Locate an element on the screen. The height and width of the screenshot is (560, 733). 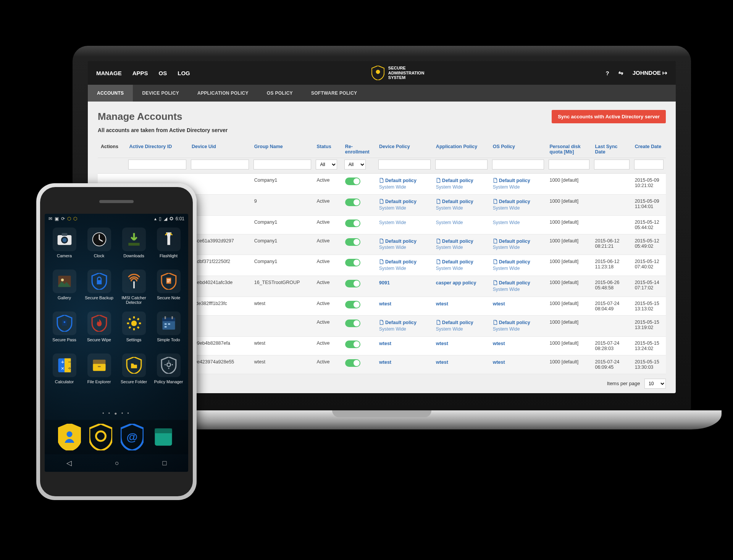
app-flashlight: Flashlight is located at coordinates (169, 247).